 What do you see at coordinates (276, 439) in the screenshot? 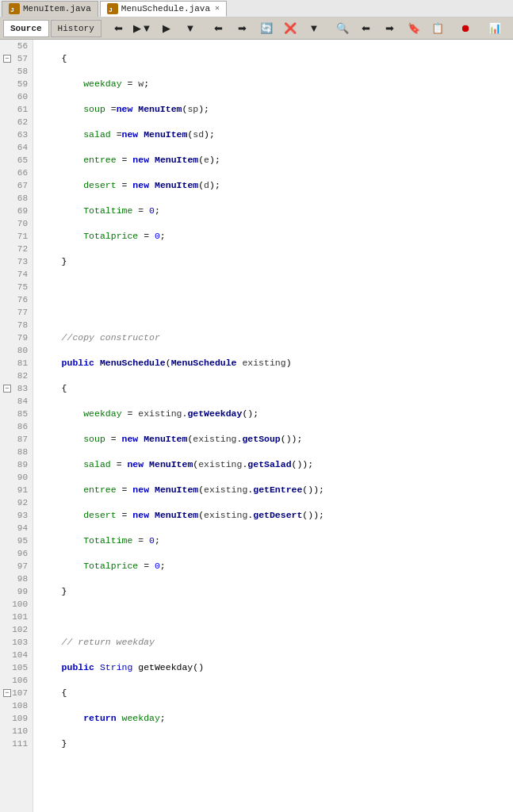
I see `code-line: soup = new MenuItem(existing.getSoup());` at bounding box center [276, 439].